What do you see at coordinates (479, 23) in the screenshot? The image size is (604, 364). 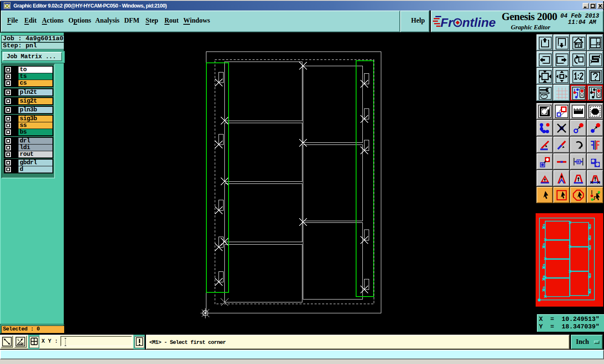 I see `svg-text: ntline` at bounding box center [479, 23].